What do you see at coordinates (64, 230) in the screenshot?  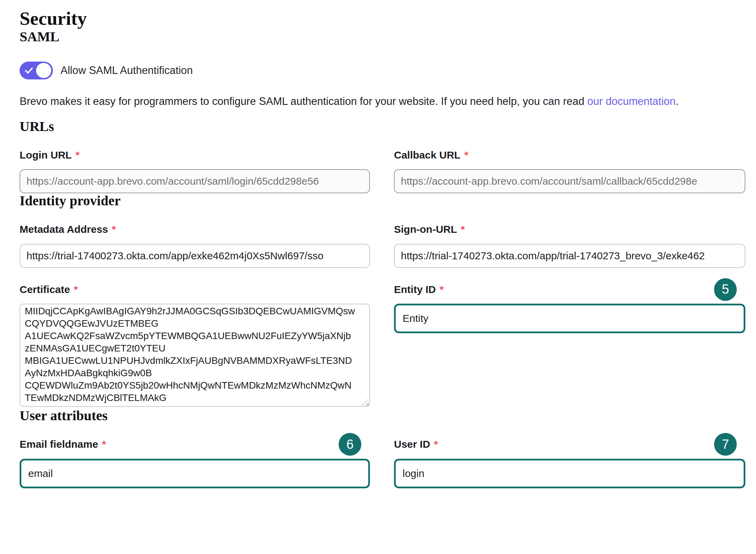 I see `metadata-address-label-text: Metadata Address` at bounding box center [64, 230].